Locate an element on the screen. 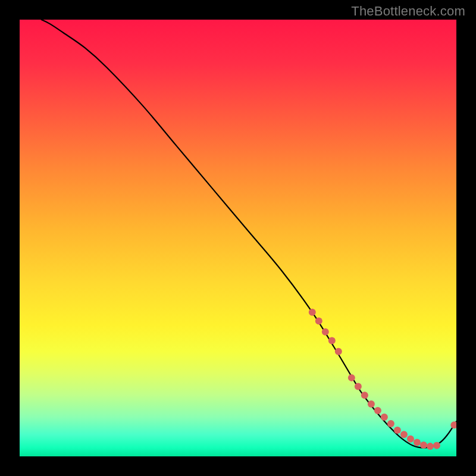  watermark-text: TheBottleneck.com is located at coordinates (408, 11).